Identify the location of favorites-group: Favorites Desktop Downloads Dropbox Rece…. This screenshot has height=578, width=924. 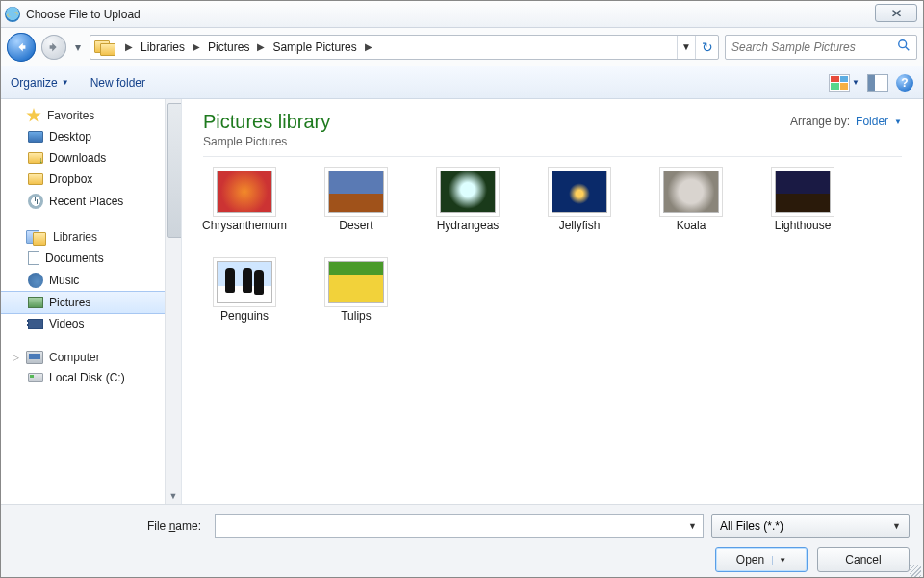
(90, 159).